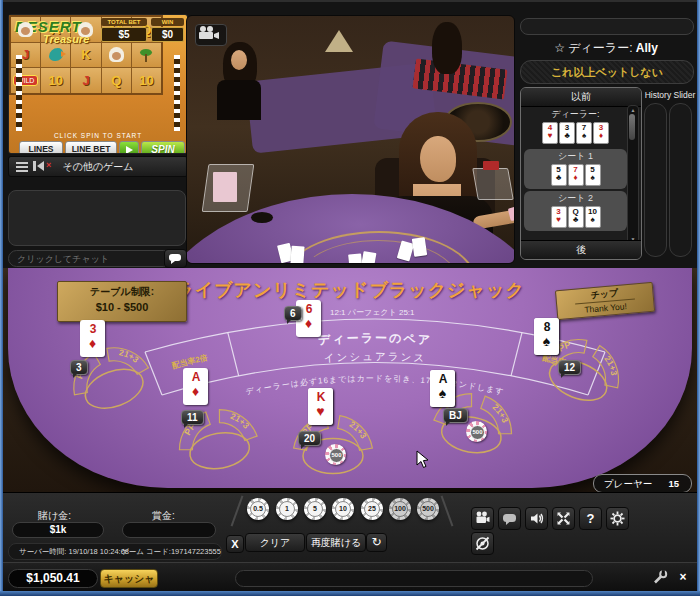  What do you see at coordinates (146, 80) in the screenshot?
I see `reel-symbol: 10` at bounding box center [146, 80].